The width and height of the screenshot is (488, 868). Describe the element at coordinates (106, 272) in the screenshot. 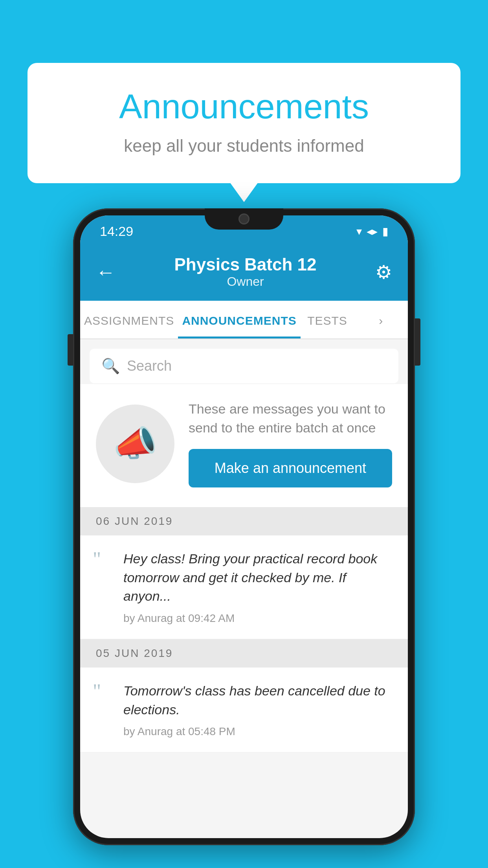

I see `back-button: ←` at that location.